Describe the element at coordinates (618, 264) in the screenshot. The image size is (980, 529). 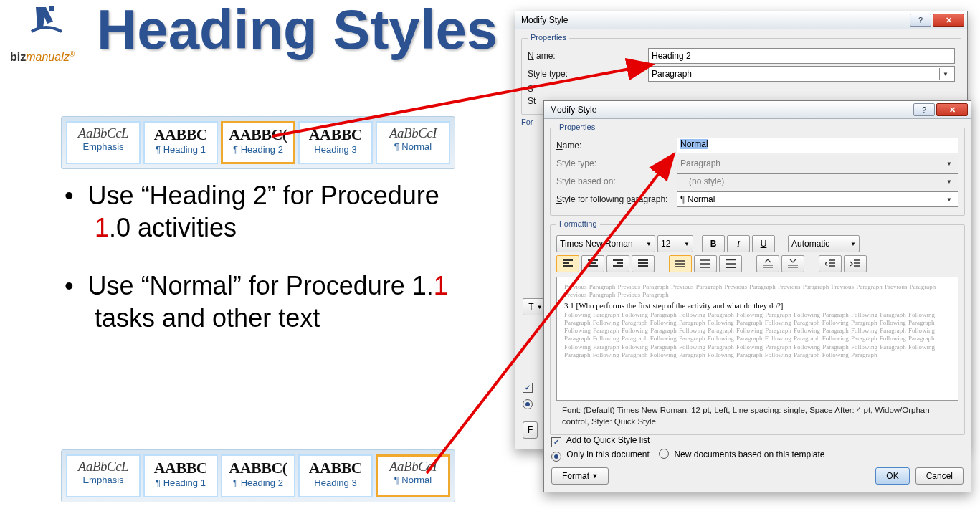
I see `align-right-button` at that location.